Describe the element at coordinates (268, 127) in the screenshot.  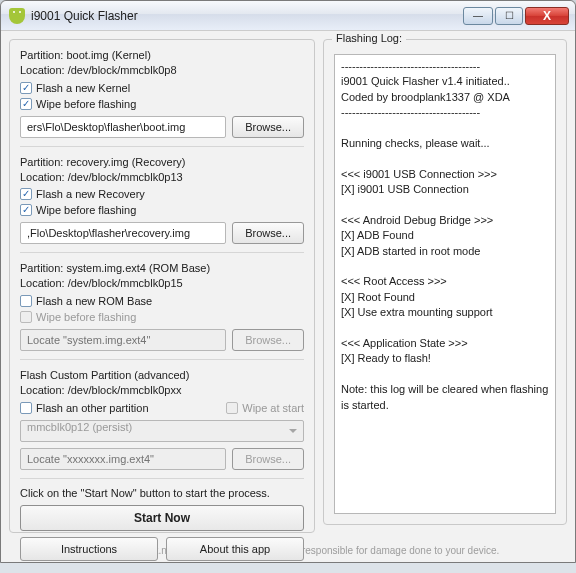
I see `kernel-browse-button: Browse...` at that location.